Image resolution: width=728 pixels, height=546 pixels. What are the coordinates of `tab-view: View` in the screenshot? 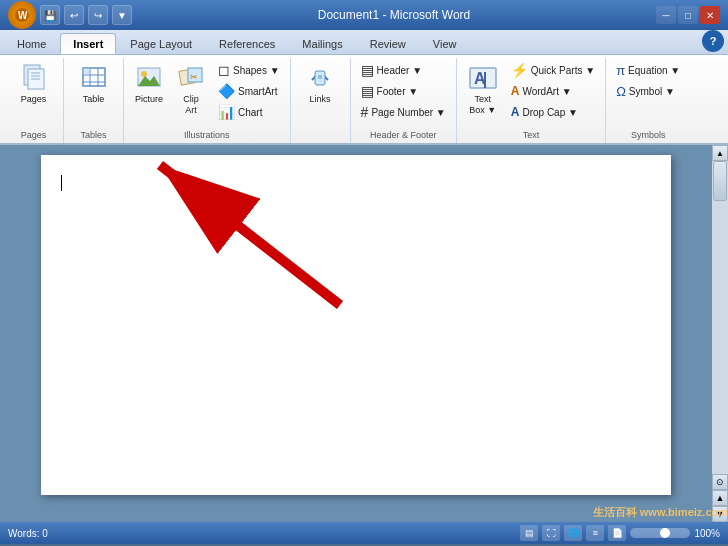 It's located at (445, 44).